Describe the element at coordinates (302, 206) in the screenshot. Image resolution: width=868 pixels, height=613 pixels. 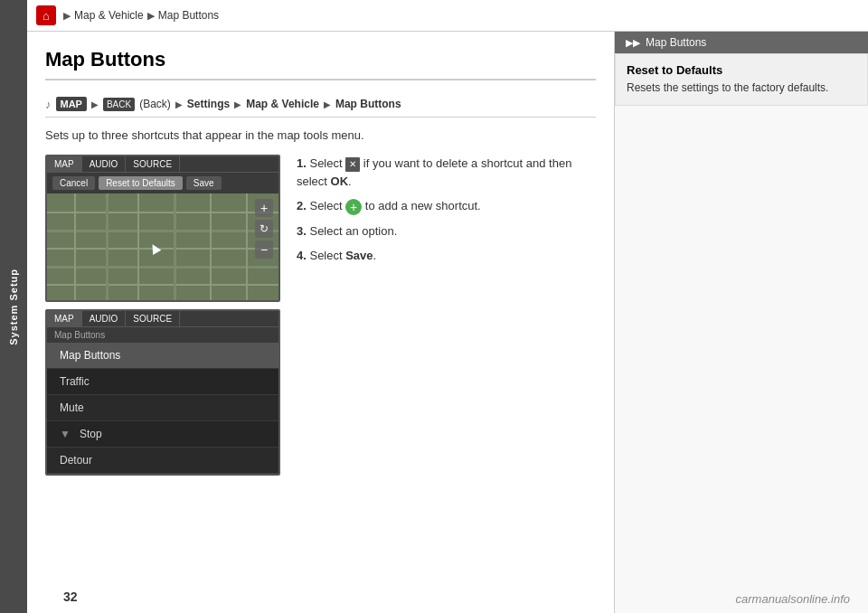
I see `step-num-2: 2.` at that location.